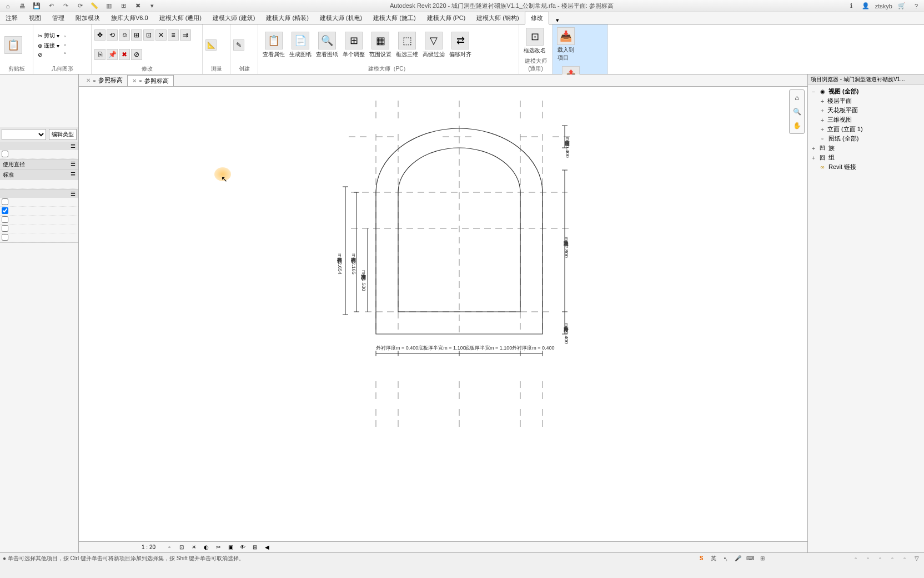  What do you see at coordinates (868, 559) in the screenshot?
I see `select-underlay-icon: ▫` at bounding box center [868, 559].